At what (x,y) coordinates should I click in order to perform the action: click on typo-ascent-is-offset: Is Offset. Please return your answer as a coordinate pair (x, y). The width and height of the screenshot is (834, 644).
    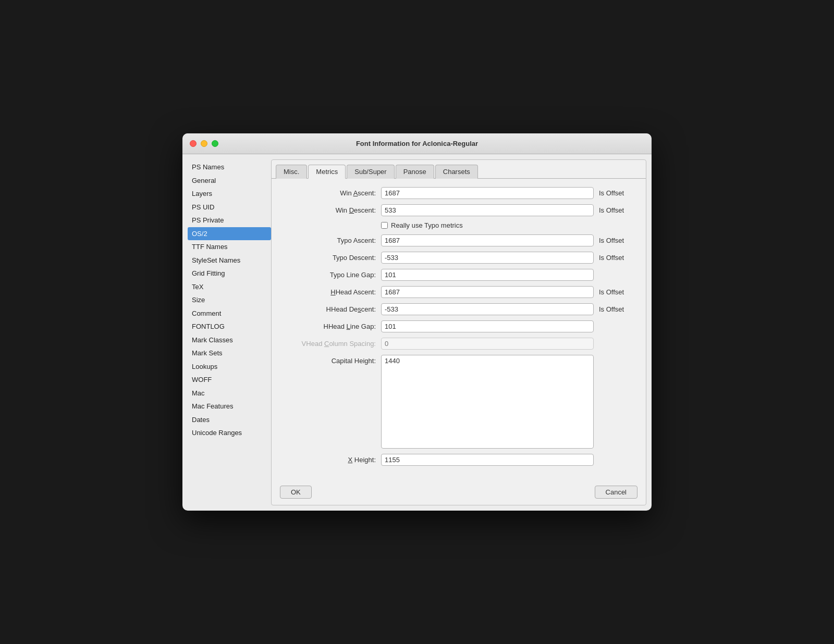
    Looking at the image, I should click on (617, 241).